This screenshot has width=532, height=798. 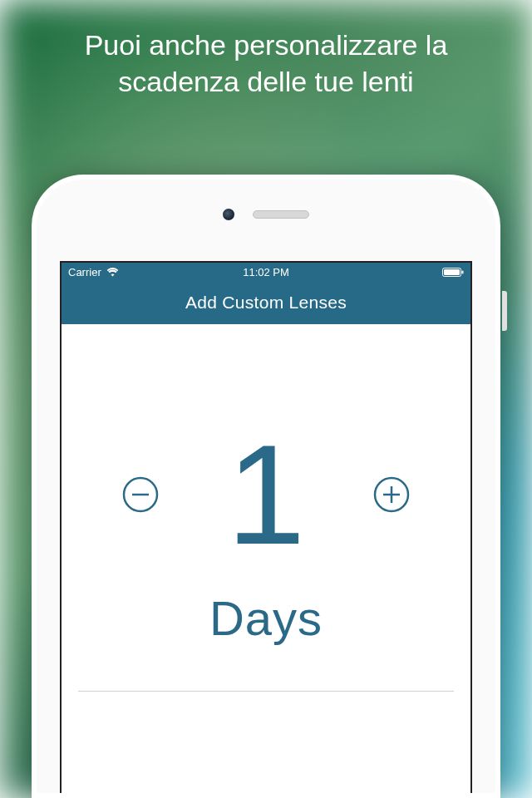 What do you see at coordinates (266, 692) in the screenshot?
I see `divider` at bounding box center [266, 692].